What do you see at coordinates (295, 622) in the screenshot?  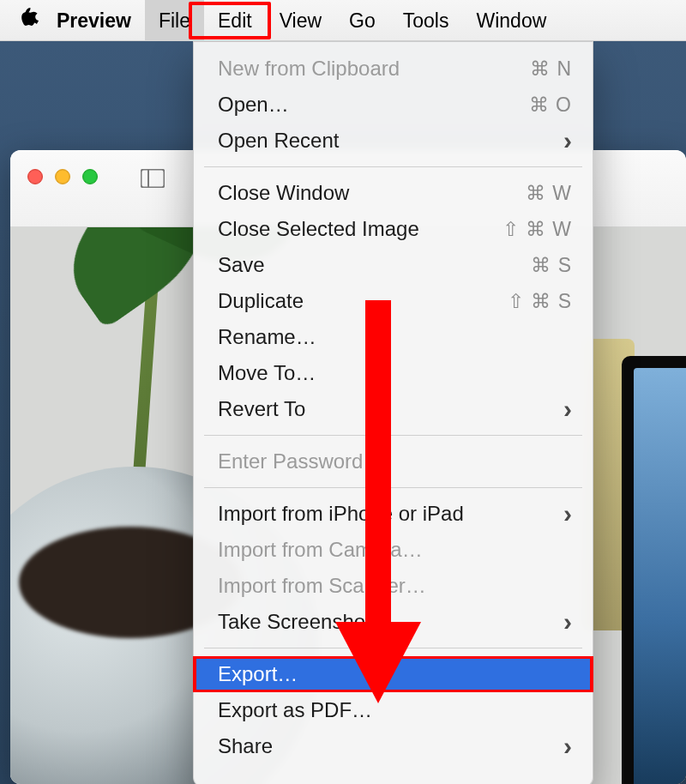 I see `menu-item-label: Take Screenshot` at bounding box center [295, 622].